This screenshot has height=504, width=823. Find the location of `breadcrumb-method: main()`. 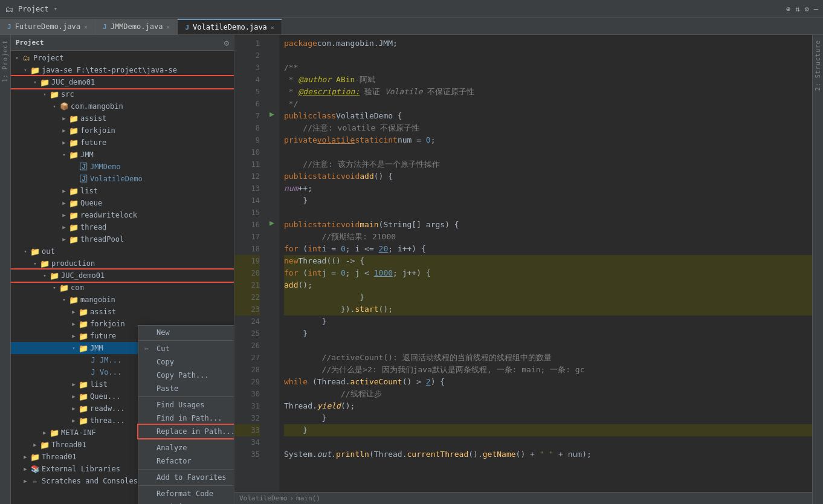

breadcrumb-method: main() is located at coordinates (308, 498).